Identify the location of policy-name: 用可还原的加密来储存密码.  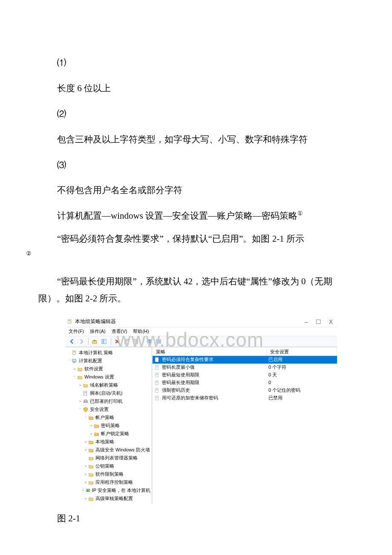
(190, 398).